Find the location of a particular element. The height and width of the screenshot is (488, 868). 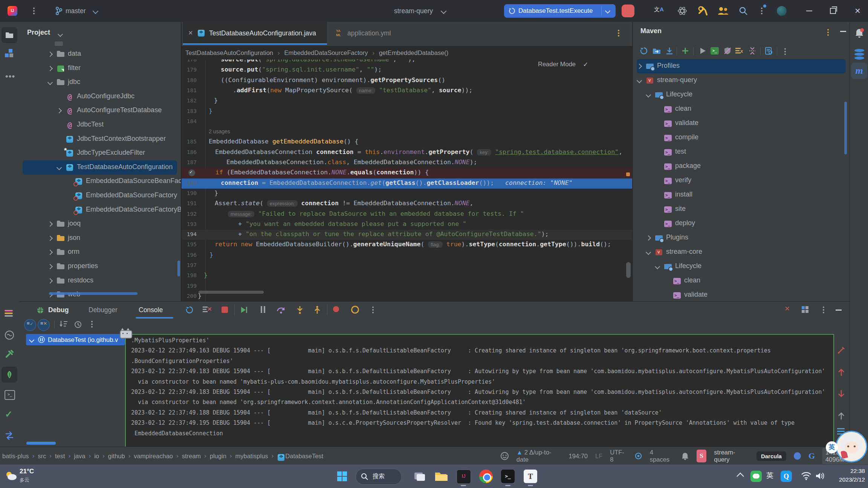

qq-tray-icon: Q is located at coordinates (786, 476).